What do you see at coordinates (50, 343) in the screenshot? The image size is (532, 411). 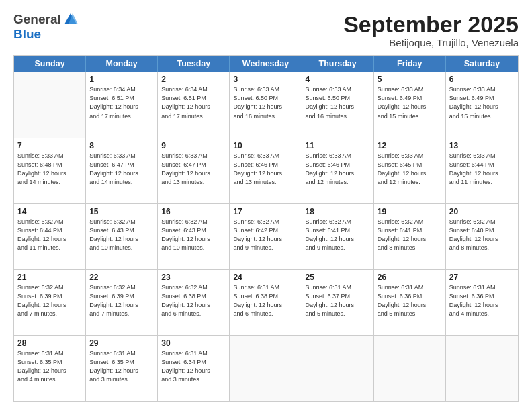 I see `day-number: 28` at bounding box center [50, 343].